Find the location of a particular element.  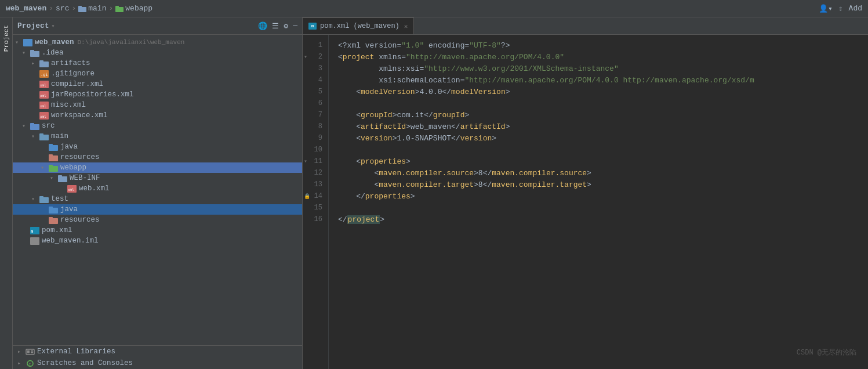

label-test-java: java is located at coordinates (69, 209).